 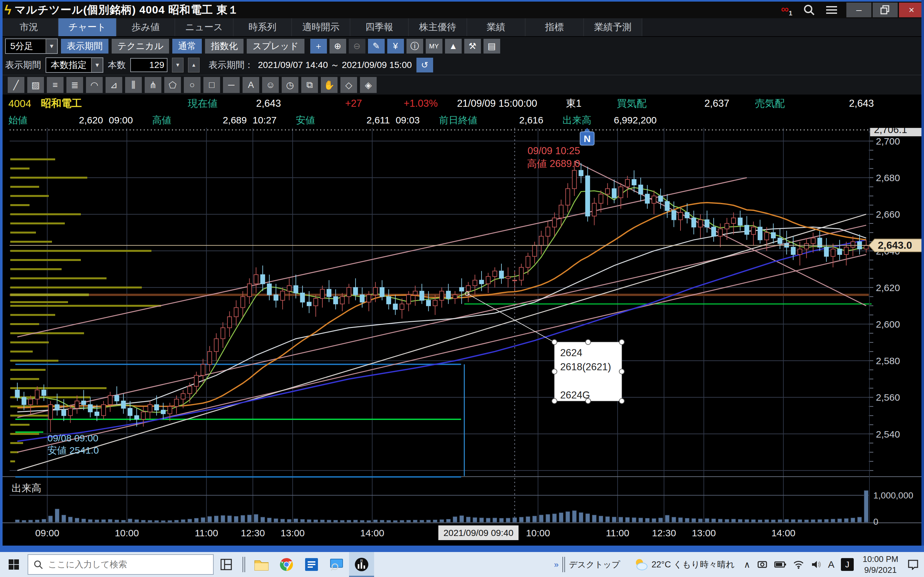 What do you see at coordinates (310, 85) in the screenshot?
I see `copy-tool-icon: ⧉` at bounding box center [310, 85].